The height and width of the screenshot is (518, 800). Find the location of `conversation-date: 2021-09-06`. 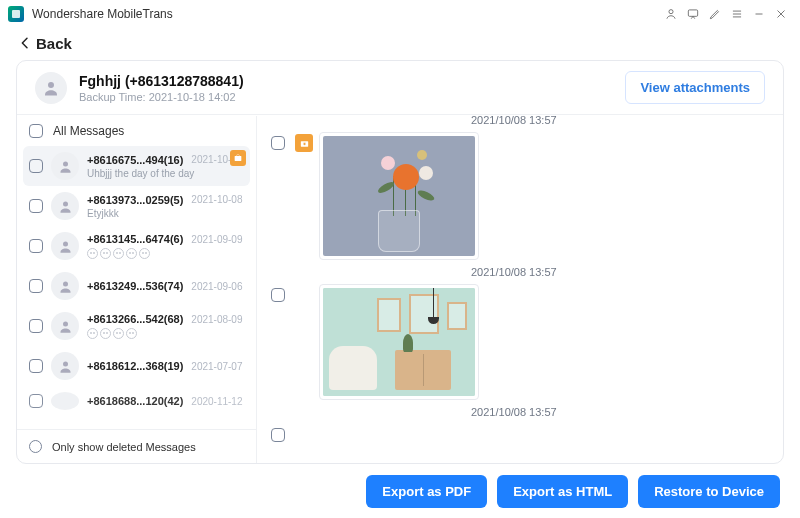

conversation-date: 2021-09-06 is located at coordinates (216, 286).